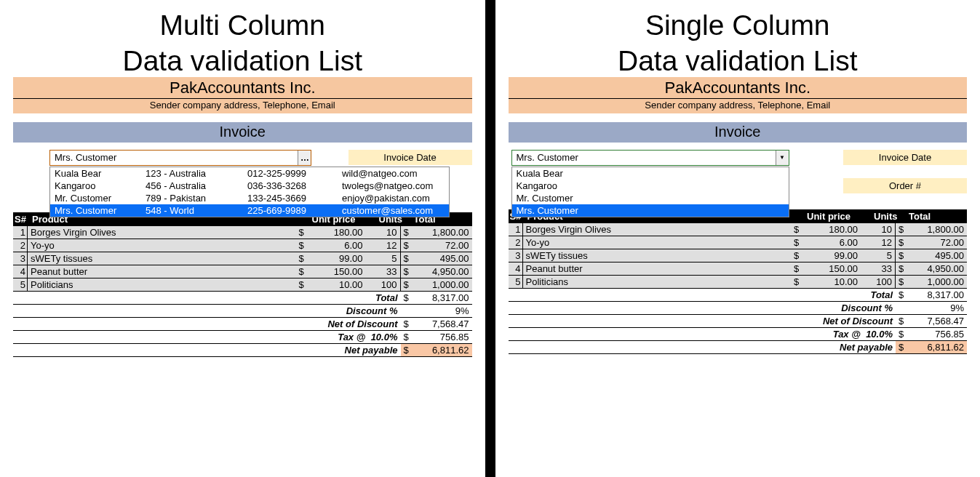 The image size is (980, 477). Describe the element at coordinates (937, 230) in the screenshot. I see `cell-total: 1,800.00` at that location.